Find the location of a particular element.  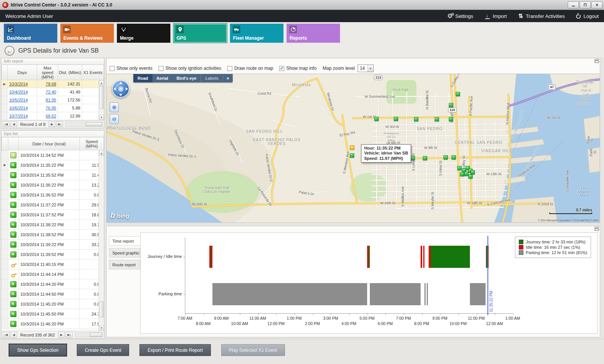

gps-list-row: 10/3/2014 11:38:22 PM19.70 is located at coordinates (53, 225).